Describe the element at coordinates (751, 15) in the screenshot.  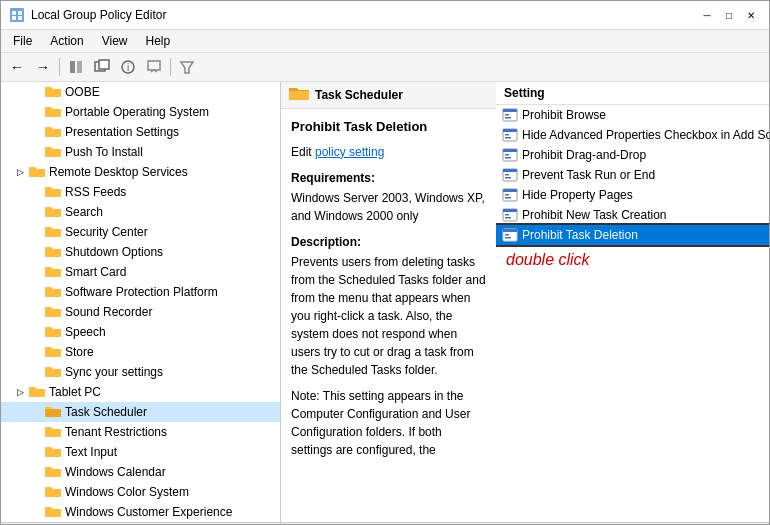
I see `close-button: ✕` at that location.